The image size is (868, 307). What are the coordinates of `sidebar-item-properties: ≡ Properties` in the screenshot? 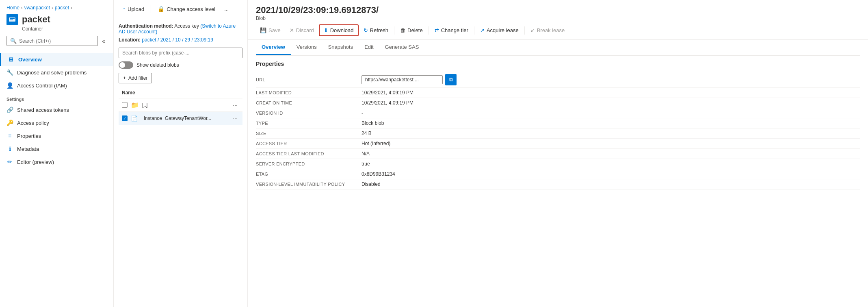 It's located at (57, 136).